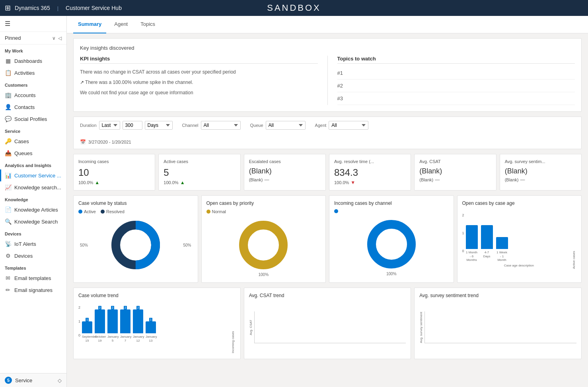 This screenshot has width=588, height=387. I want to click on collapse-icon: ◁, so click(60, 38).